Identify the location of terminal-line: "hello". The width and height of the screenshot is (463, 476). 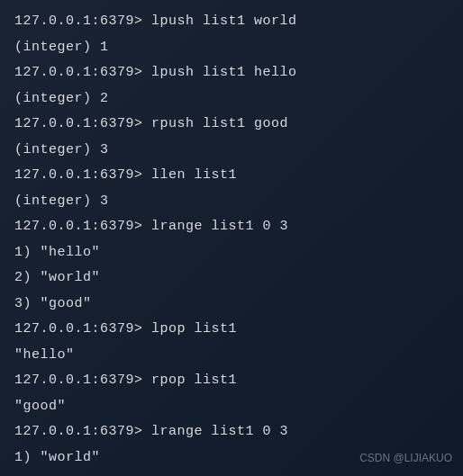
(232, 356).